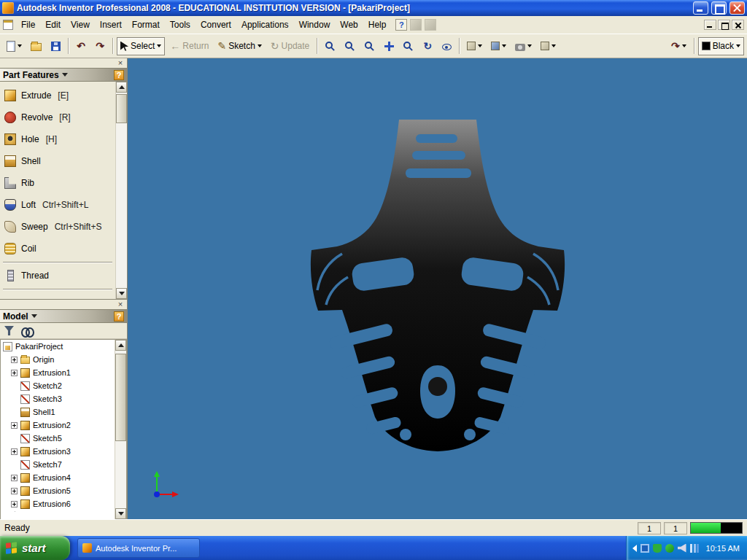 This screenshot has height=560, width=747. Describe the element at coordinates (8, 25) in the screenshot. I see `document-icon` at that location.